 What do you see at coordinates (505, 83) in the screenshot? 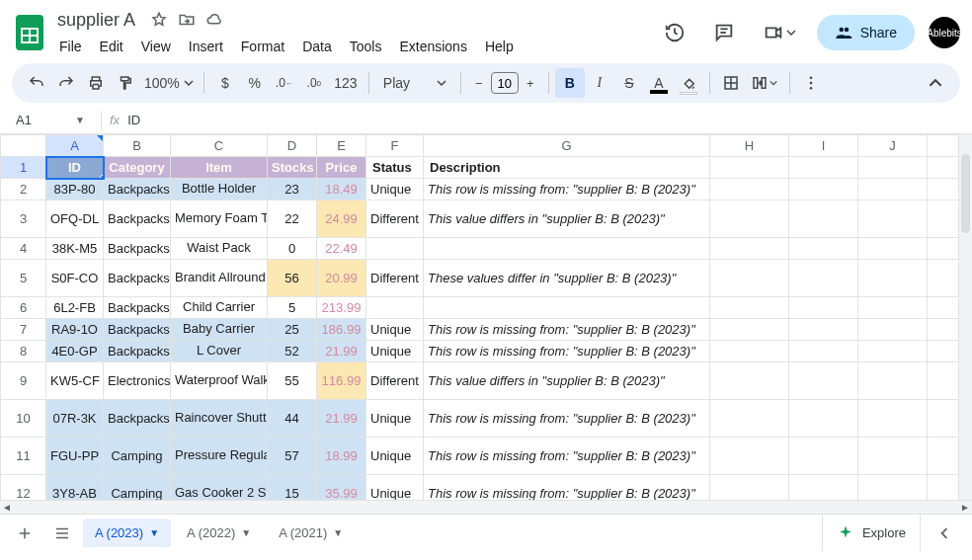
I see `font-size-input` at bounding box center [505, 83].